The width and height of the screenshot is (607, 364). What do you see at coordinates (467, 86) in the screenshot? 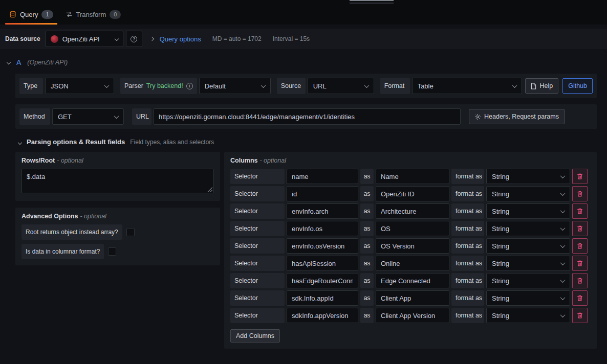
I see `format-select: Table` at bounding box center [467, 86].